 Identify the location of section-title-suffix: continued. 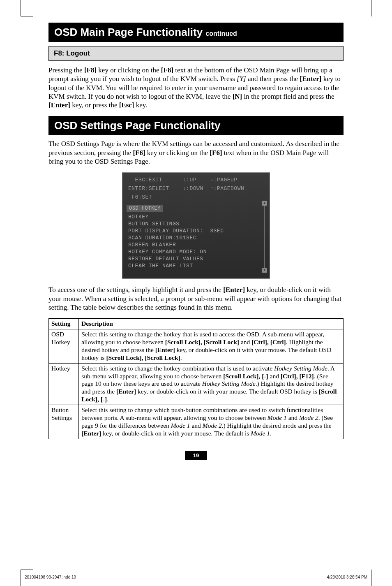
(221, 34).